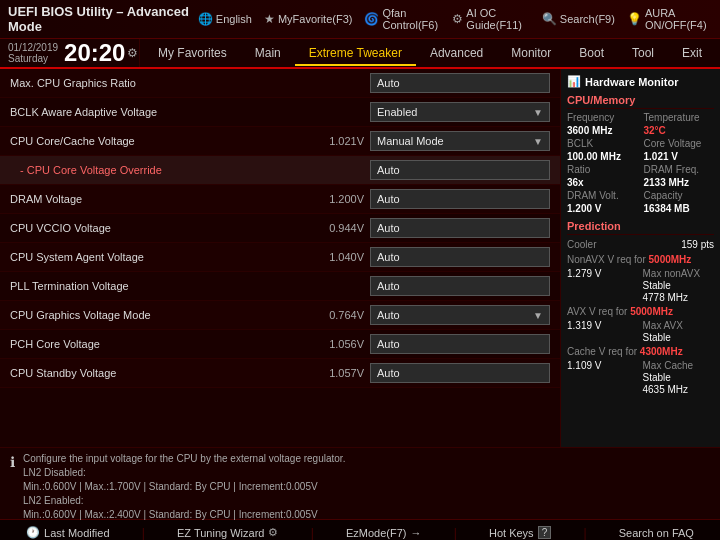 The width and height of the screenshot is (720, 540). Describe the element at coordinates (692, 53) in the screenshot. I see `nav-item-exit: Exit` at that location.